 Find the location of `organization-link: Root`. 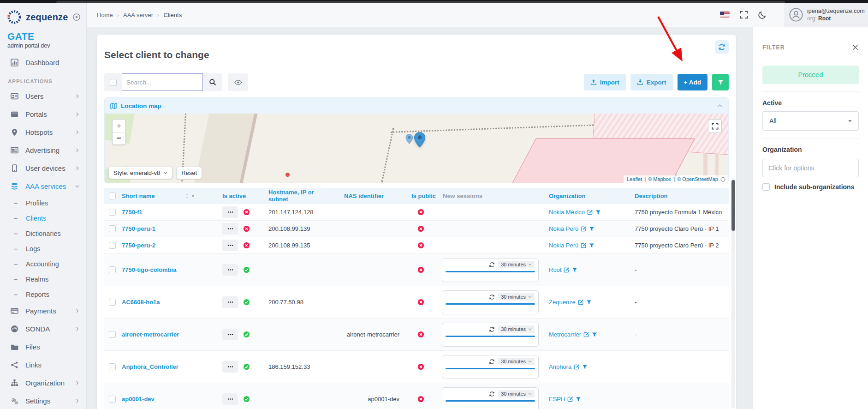

organization-link: Root is located at coordinates (555, 270).